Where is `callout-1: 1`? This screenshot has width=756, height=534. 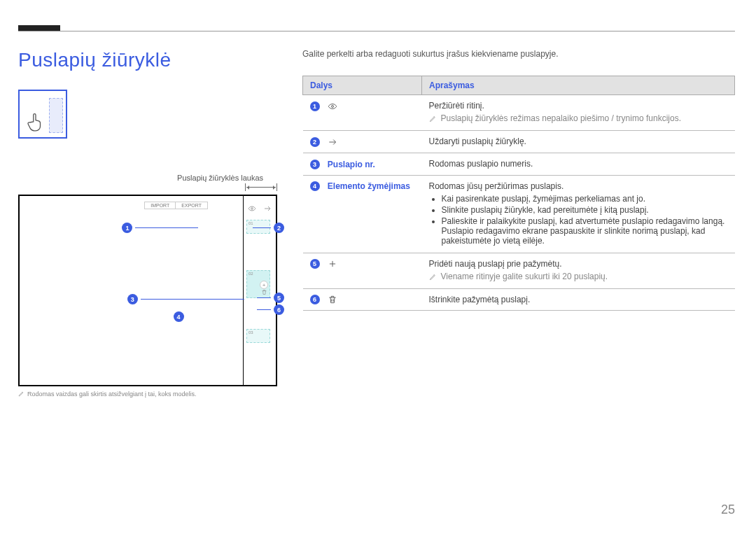
callout-1: 1 is located at coordinates (160, 228).